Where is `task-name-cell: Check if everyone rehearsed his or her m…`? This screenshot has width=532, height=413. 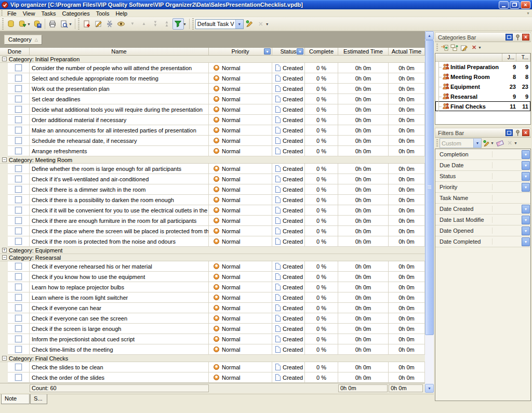
task-name-cell: Check if everyone rehearsed his or her m… is located at coordinates (119, 267).